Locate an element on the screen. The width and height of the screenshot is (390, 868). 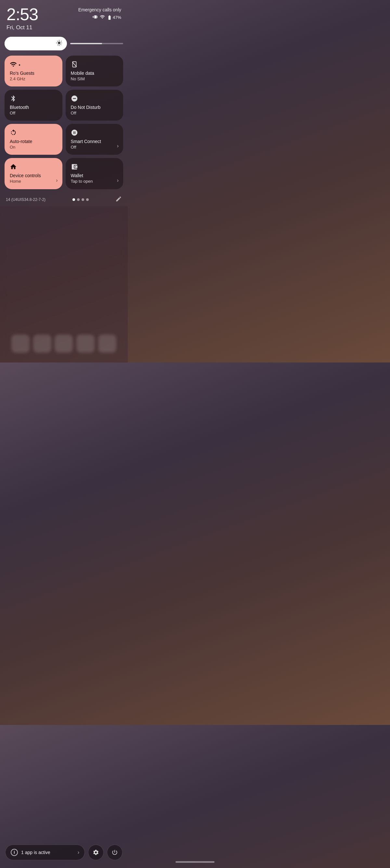
wifi-label: Ro's Guests is located at coordinates (34, 73).